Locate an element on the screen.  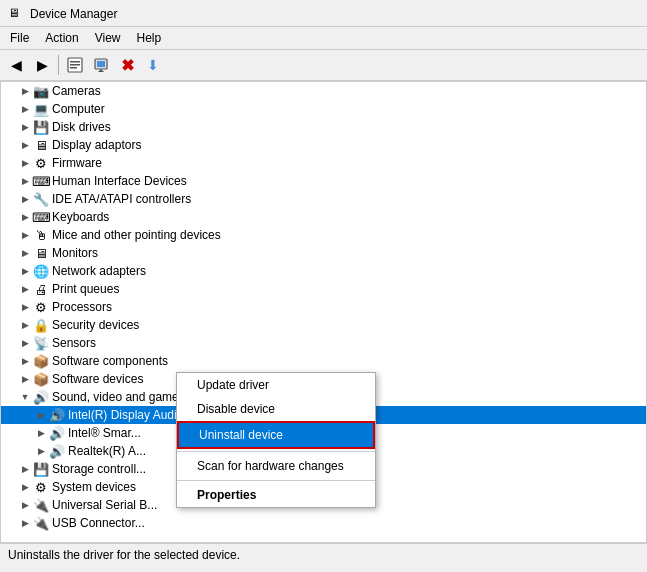
expand-btn-software-components: ▶ is located at coordinates (25, 361).